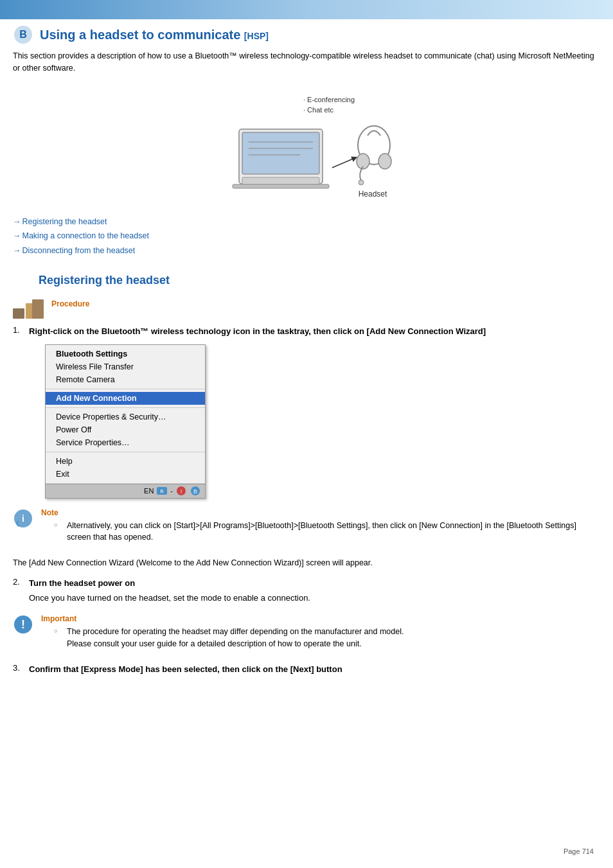 Image resolution: width=613 pixels, height=868 pixels. What do you see at coordinates (306, 236) in the screenshot?
I see `link-making: Making a connection to the headset` at bounding box center [306, 236].